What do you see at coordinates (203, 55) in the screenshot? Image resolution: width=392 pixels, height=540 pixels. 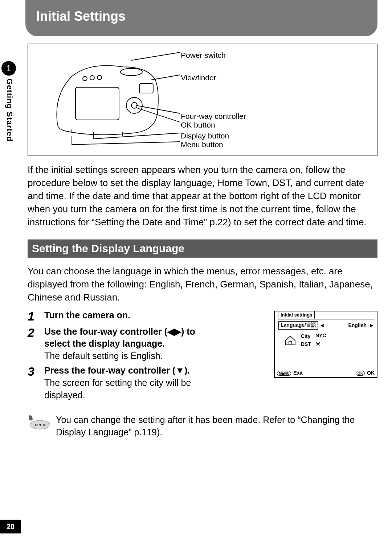 I see `label-power-switch: Power switch` at bounding box center [203, 55].